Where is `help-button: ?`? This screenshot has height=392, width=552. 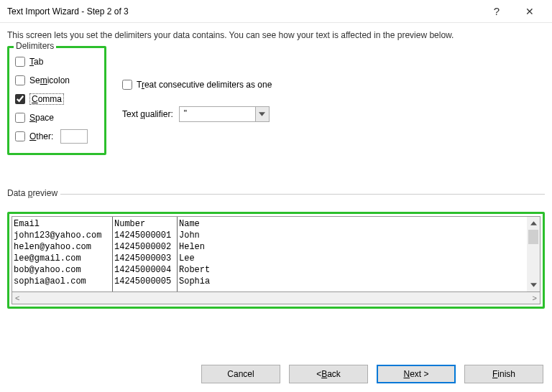
help-button: ? is located at coordinates (497, 11).